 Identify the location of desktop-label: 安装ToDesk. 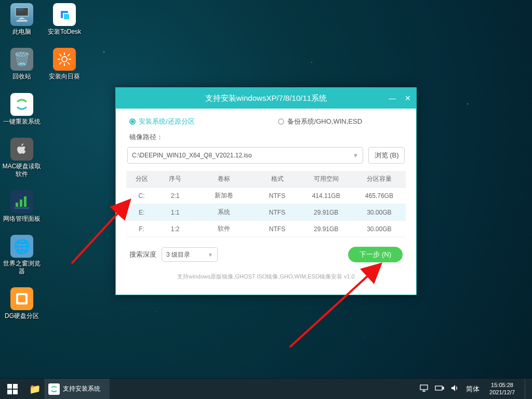
(64, 32).